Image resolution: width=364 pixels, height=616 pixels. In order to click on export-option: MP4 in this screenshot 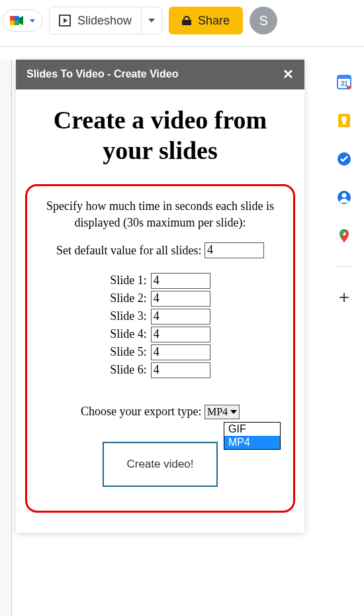, I will do `click(252, 442)`.